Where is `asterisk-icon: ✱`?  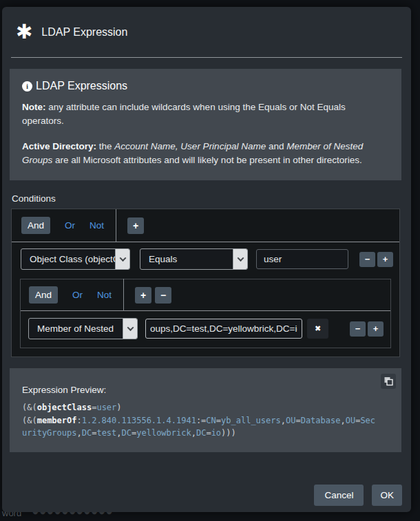 asterisk-icon: ✱ is located at coordinates (24, 32).